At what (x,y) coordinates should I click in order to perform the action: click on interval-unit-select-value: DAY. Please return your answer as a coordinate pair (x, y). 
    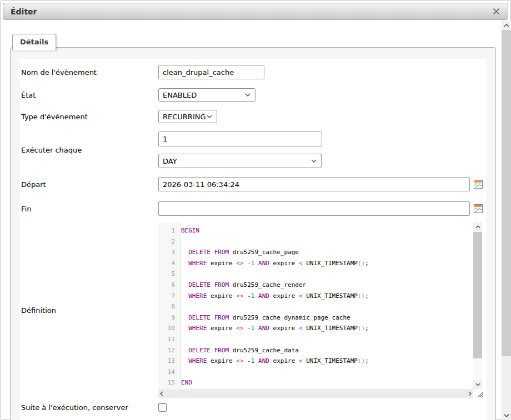
    Looking at the image, I should click on (237, 161).